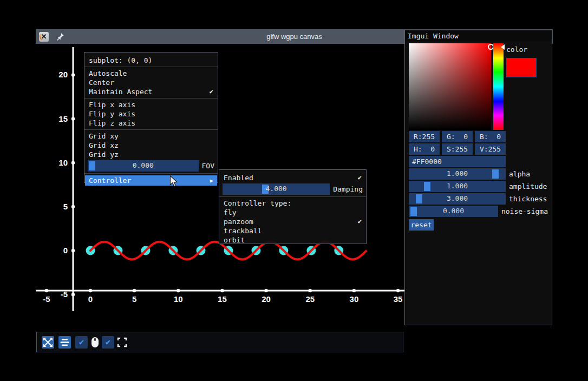 The image size is (588, 381). What do you see at coordinates (479, 36) in the screenshot?
I see `imgui-titlebar: Imgui Window` at bounding box center [479, 36].